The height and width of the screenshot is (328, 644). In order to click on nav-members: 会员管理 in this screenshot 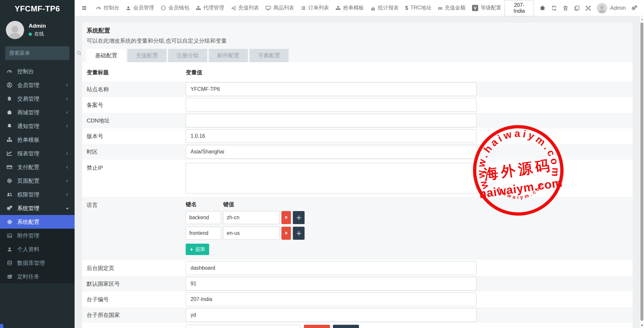, I will do `click(140, 8)`.